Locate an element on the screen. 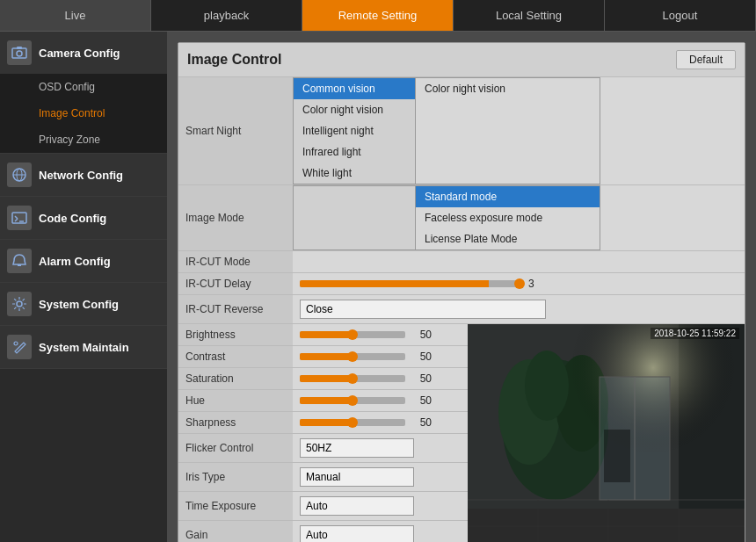 Image resolution: width=756 pixels, height=542 pixels. mode-license-plate: License Plate Mode is located at coordinates (508, 239).